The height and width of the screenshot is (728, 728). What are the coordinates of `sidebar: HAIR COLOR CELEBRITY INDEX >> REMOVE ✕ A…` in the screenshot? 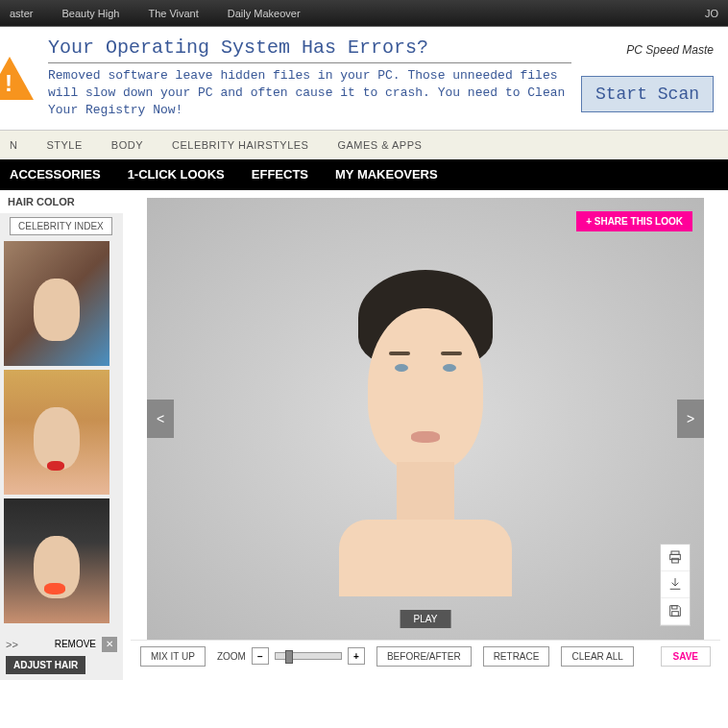 It's located at (61, 435).